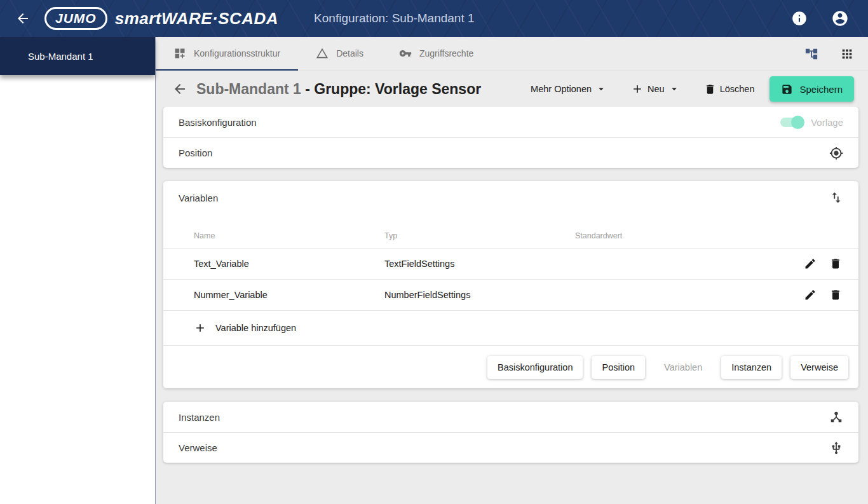  I want to click on toggle-thumb, so click(798, 122).